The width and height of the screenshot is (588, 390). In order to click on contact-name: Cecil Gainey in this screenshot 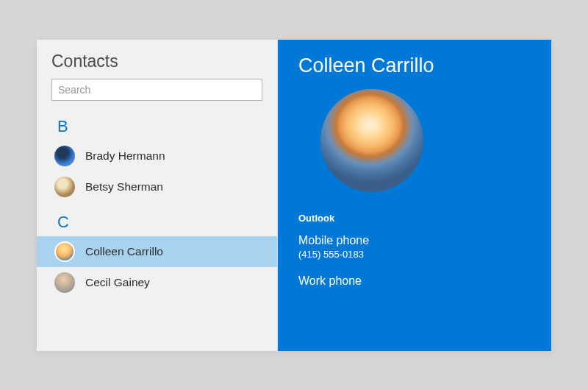, I will do `click(118, 283)`.